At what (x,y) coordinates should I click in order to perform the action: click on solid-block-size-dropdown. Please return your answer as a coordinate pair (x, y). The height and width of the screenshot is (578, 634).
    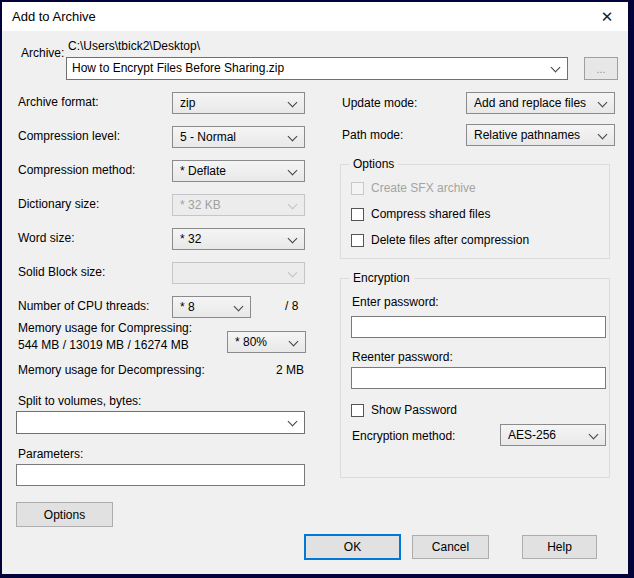
    Looking at the image, I should click on (238, 273).